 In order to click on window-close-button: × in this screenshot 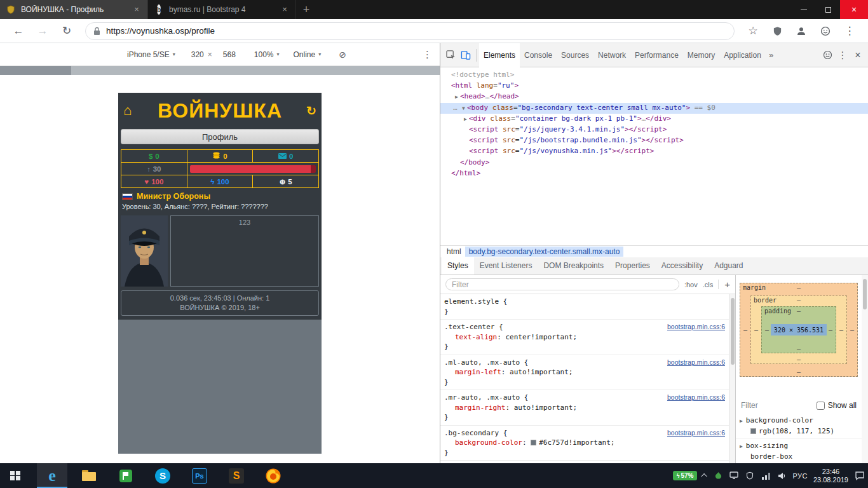, I will do `click(854, 10)`.